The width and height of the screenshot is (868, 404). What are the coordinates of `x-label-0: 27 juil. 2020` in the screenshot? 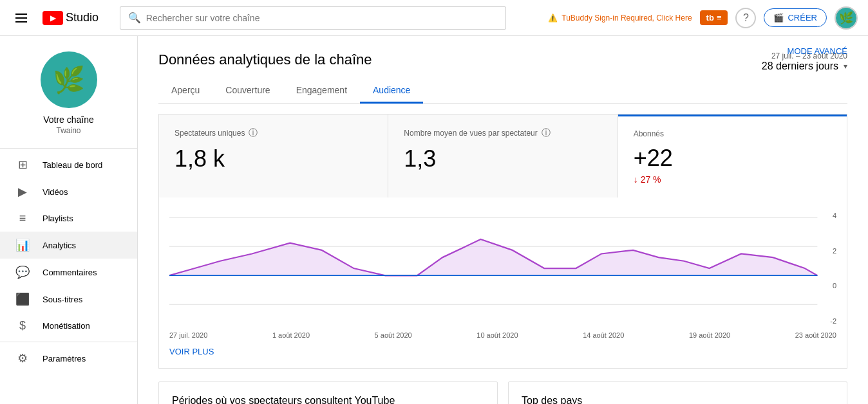 It's located at (188, 335).